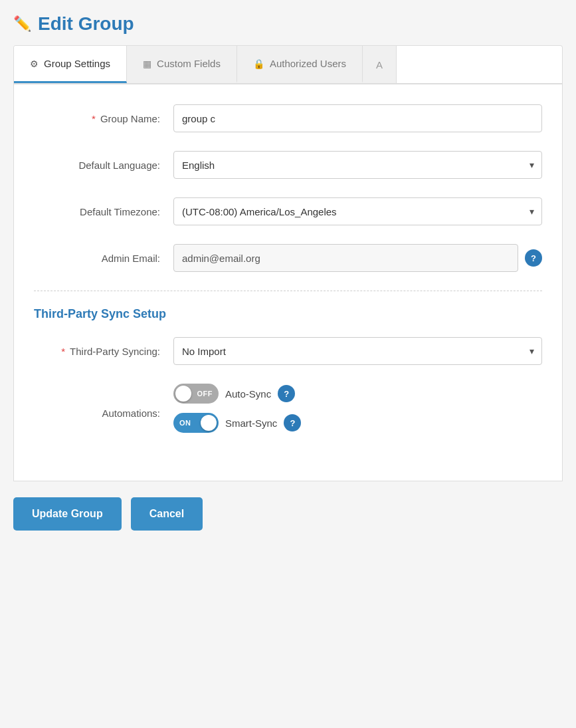 This screenshot has height=728, width=576. I want to click on admin-email-wrapper: ?, so click(357, 258).